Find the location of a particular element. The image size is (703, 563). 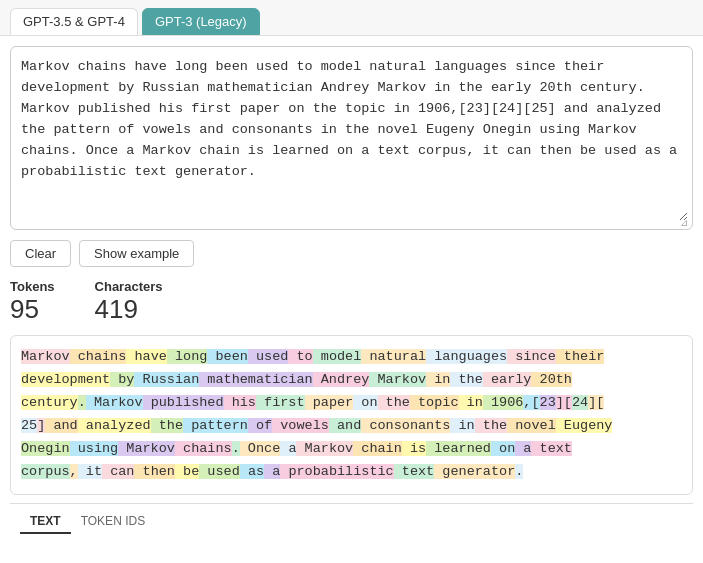

token-span: topic is located at coordinates (434, 402).